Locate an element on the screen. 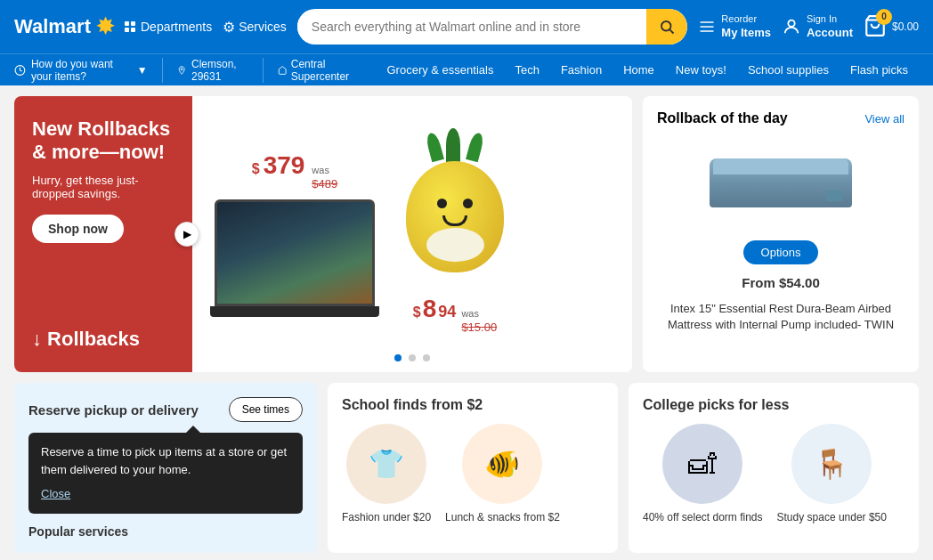 The height and width of the screenshot is (560, 933). nav-home: Home is located at coordinates (639, 69).